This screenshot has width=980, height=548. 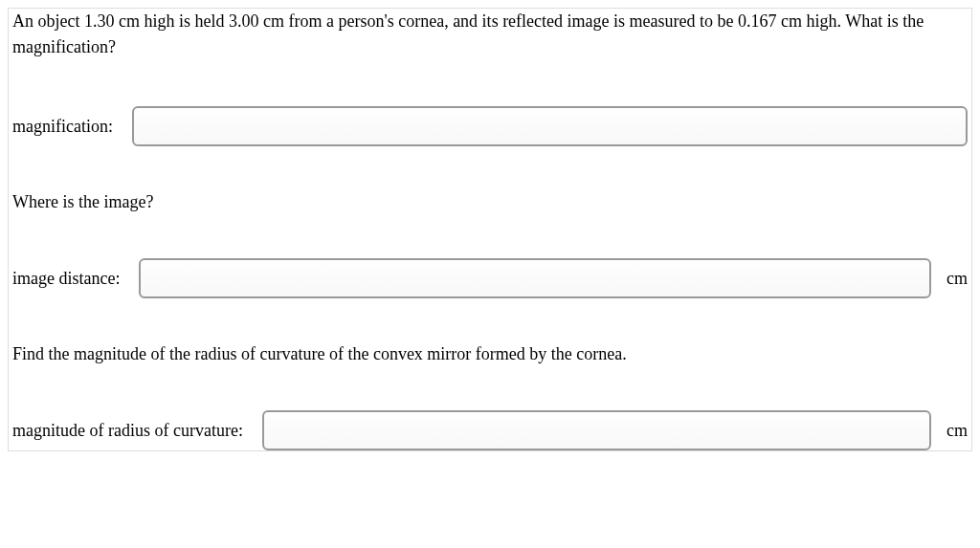 What do you see at coordinates (128, 430) in the screenshot?
I see `radius-label: magnitude of radius of curvature:` at bounding box center [128, 430].